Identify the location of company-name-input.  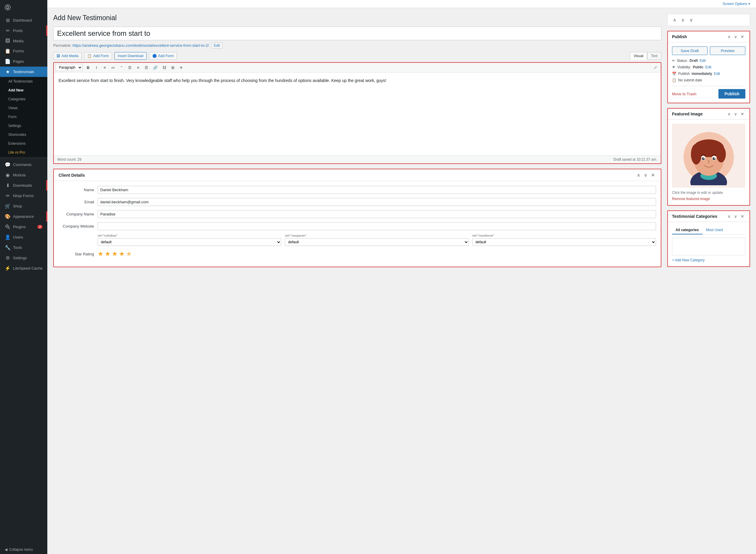
(377, 214).